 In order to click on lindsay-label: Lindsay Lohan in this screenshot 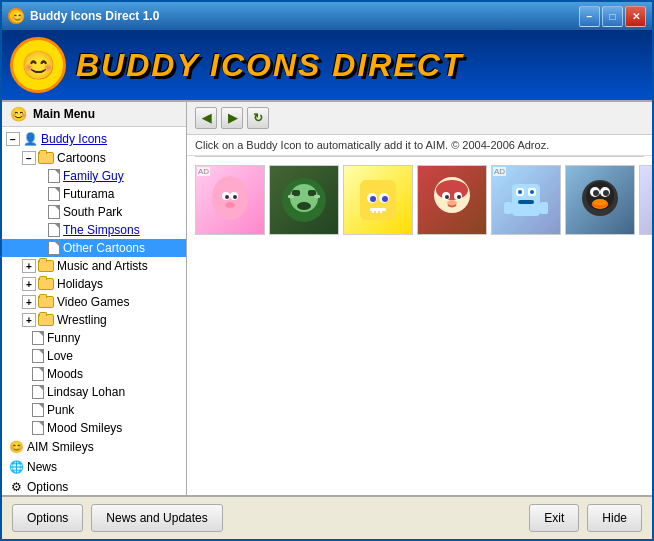, I will do `click(86, 392)`.